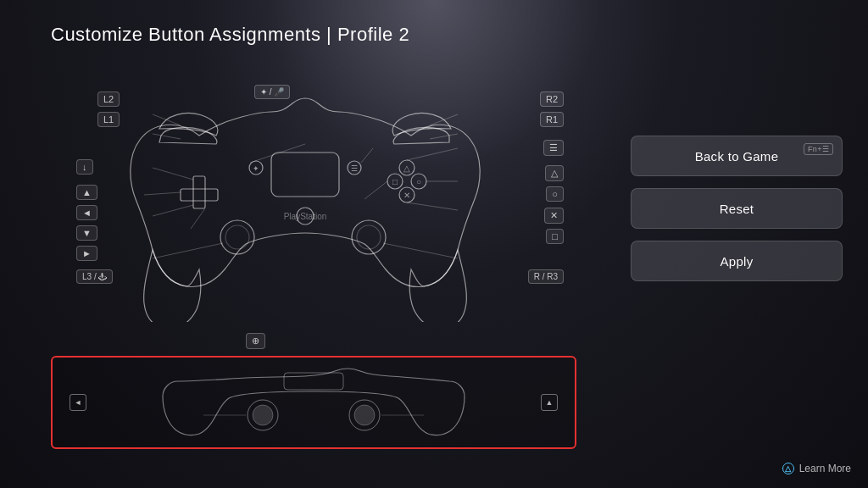  What do you see at coordinates (817, 469) in the screenshot?
I see `learn-more-link: △ Learn More` at bounding box center [817, 469].